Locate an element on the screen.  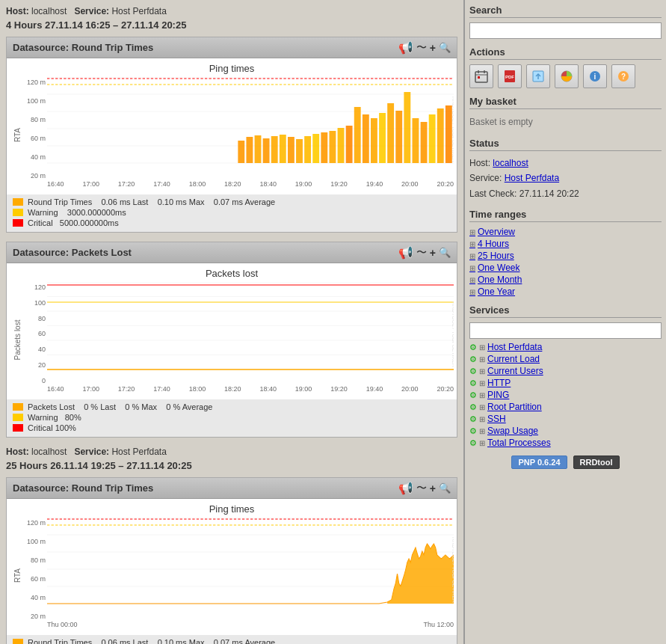
status-service-link: Host Perfdata is located at coordinates (532, 178).